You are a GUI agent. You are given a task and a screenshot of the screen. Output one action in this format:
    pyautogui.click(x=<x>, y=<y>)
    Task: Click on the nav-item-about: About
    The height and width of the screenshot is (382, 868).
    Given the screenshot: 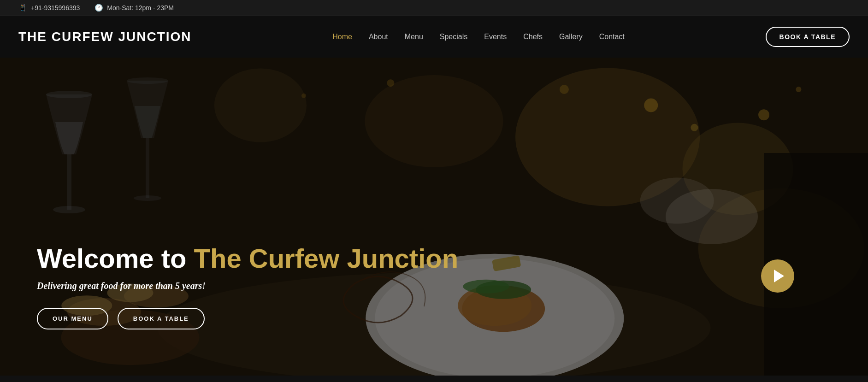 What is the action you would take?
    pyautogui.click(x=378, y=37)
    